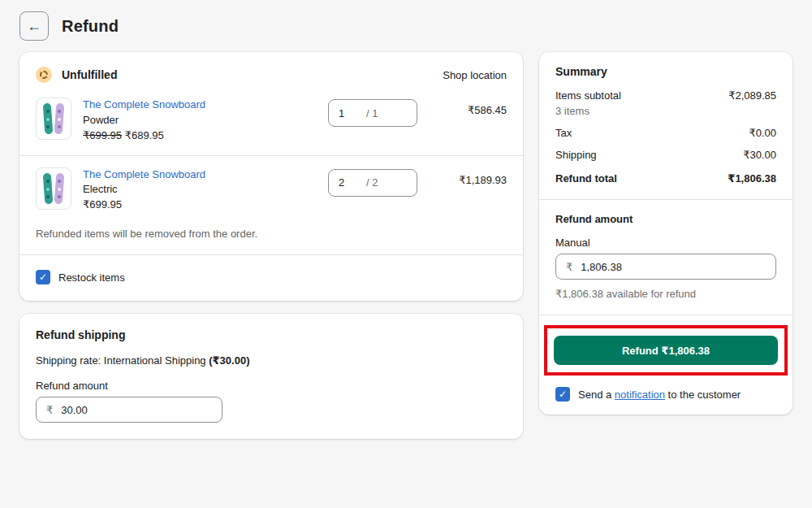 This screenshot has width=812, height=508. What do you see at coordinates (252, 75) in the screenshot?
I see `fulfillment-status-label: Unfulfilled` at bounding box center [252, 75].